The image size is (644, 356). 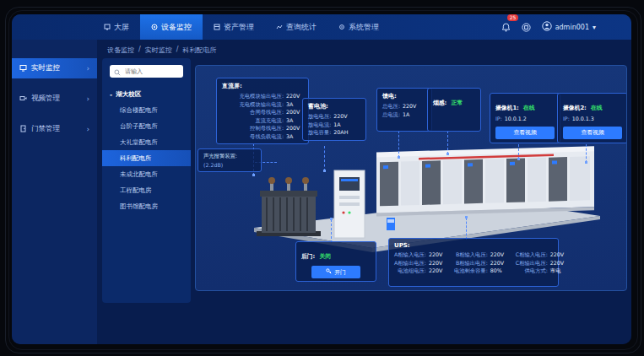 What do you see at coordinates (334, 120) in the screenshot?
I see `battery-callout: 蓄电池: 放电电压:220V 放电电流:1A 放电容量:20AH` at bounding box center [334, 120].